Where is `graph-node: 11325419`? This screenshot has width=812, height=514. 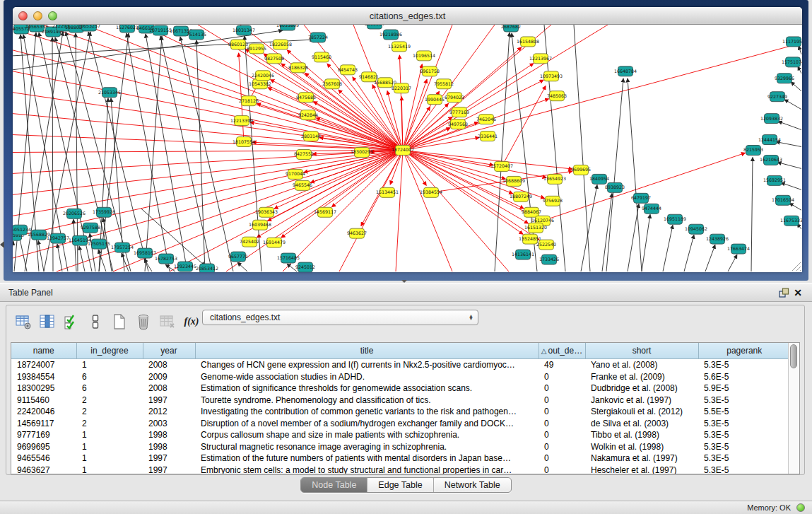 graph-node: 11325419 is located at coordinates (399, 47).